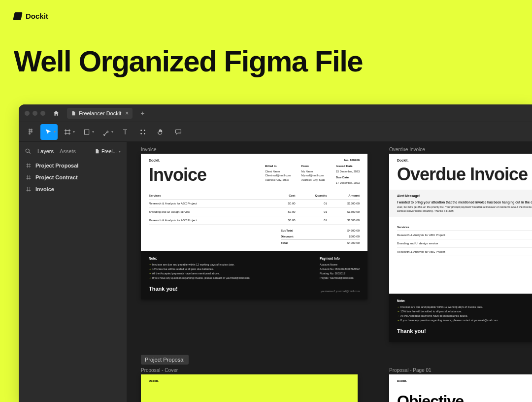 The image size is (532, 402). Describe the element at coordinates (249, 388) in the screenshot. I see `proposal-cover-frame: Dockit.` at that location.